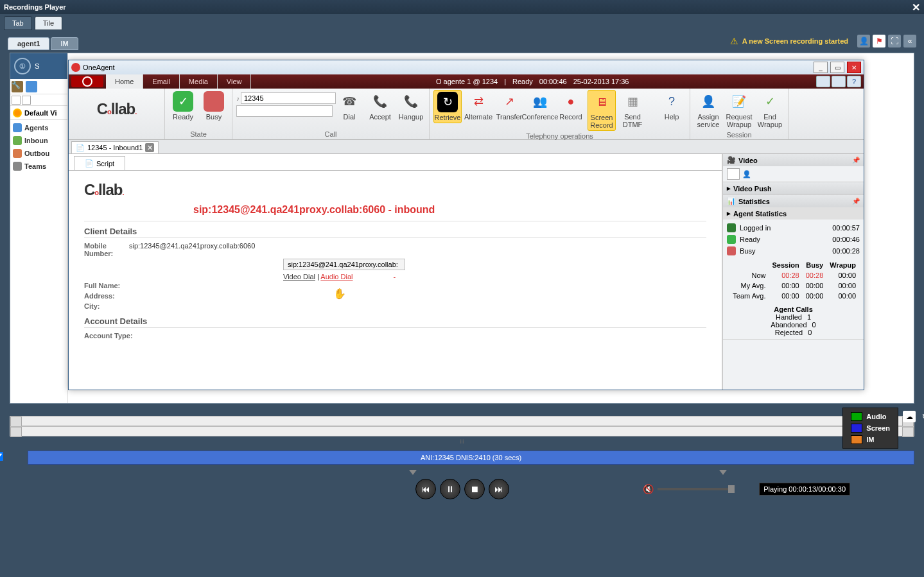 The height and width of the screenshot is (577, 924). What do you see at coordinates (794, 280) in the screenshot?
I see `stat-table: SessionBusyWrapup Now00:2800:2800:00 My …` at bounding box center [794, 280].